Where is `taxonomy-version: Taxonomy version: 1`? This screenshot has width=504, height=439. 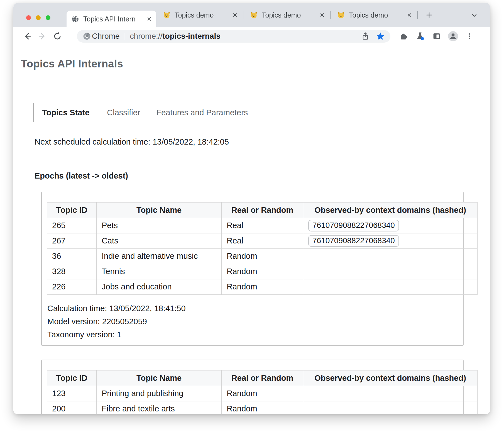
taxonomy-version: Taxonomy version: 1 is located at coordinates (255, 335).